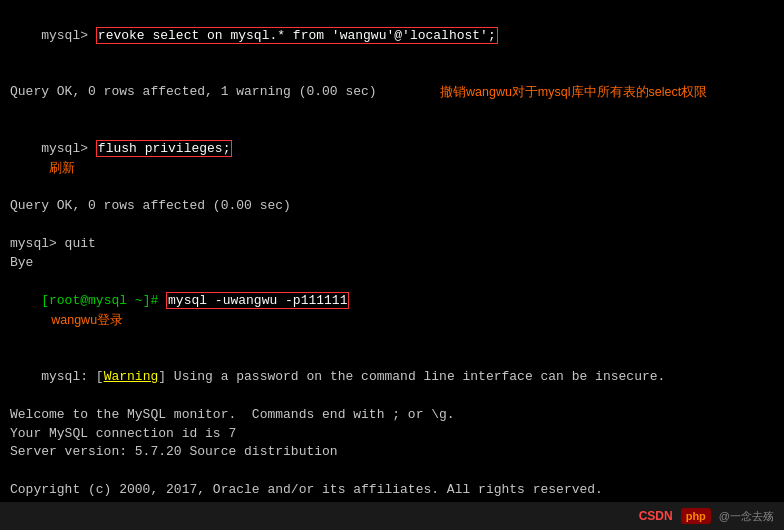  What do you see at coordinates (104, 300) in the screenshot?
I see `root-prompt: [root@mysql ~]#` at bounding box center [104, 300].